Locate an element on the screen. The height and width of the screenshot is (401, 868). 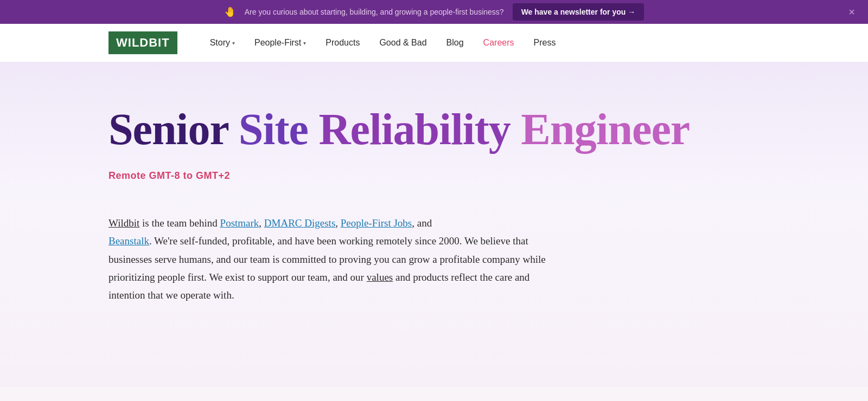
nav-items: Story ▾ People-First ▾ Products Good & B… is located at coordinates (485, 43).